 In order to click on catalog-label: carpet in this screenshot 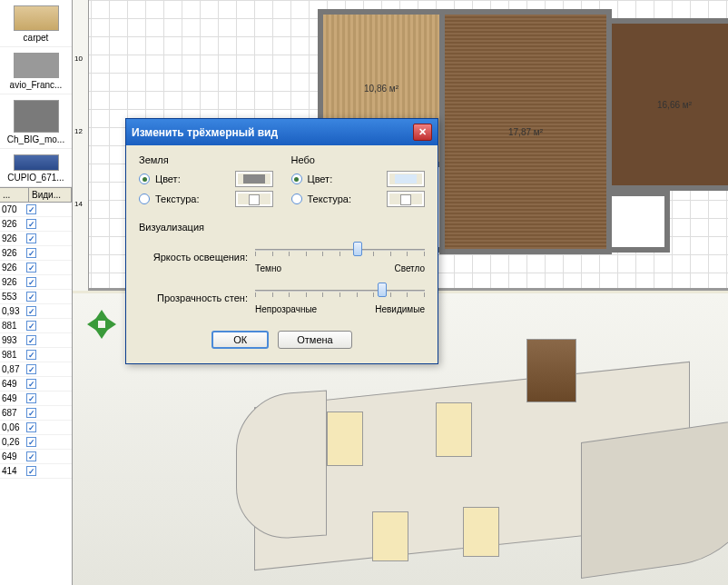, I will do `click(36, 38)`.